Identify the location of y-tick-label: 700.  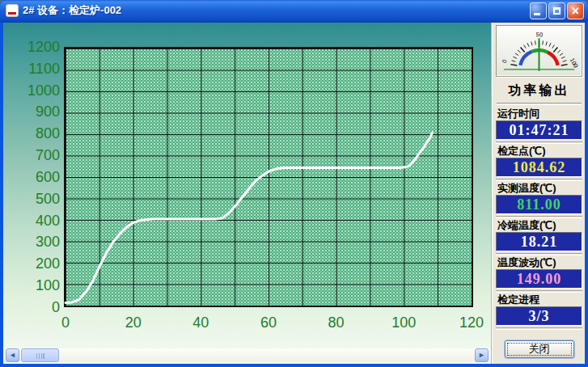
(48, 155).